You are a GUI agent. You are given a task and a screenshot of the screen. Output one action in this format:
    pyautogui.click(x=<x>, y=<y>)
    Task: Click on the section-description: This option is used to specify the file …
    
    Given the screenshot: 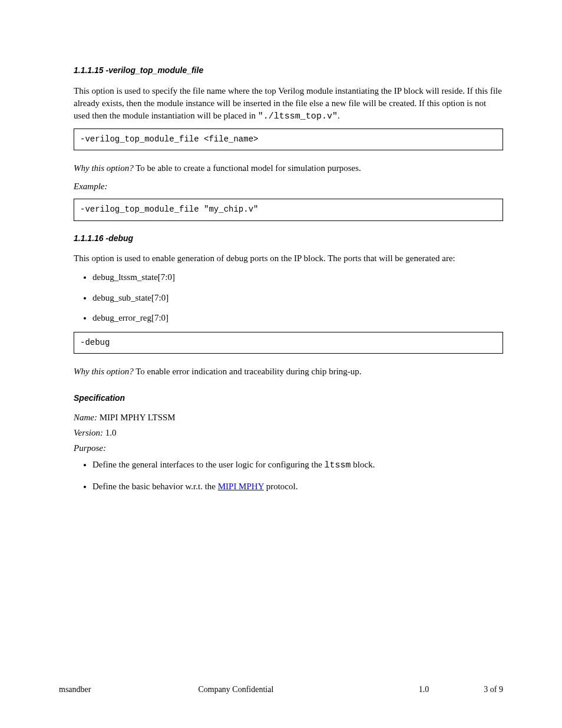 What is the action you would take?
    pyautogui.click(x=289, y=104)
    